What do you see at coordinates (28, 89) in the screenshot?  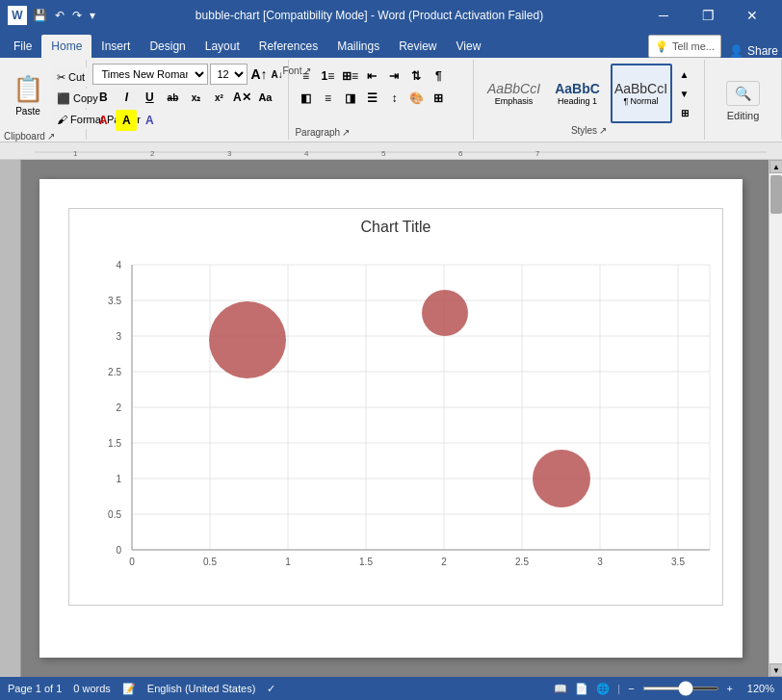 I see `paste-icon: 📋` at bounding box center [28, 89].